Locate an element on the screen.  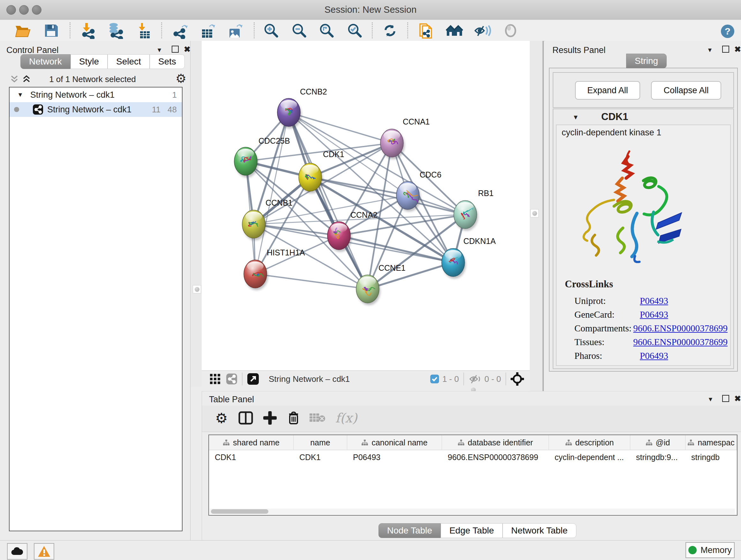
tab-network: Network is located at coordinates (46, 62).